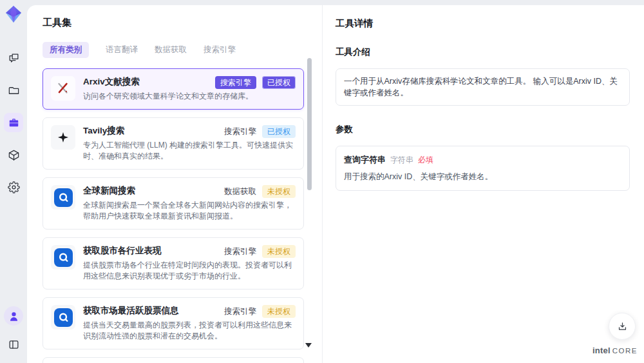 The image size is (644, 363). Describe the element at coordinates (122, 50) in the screenshot. I see `tab-language-translation: 语言翻译` at that location.